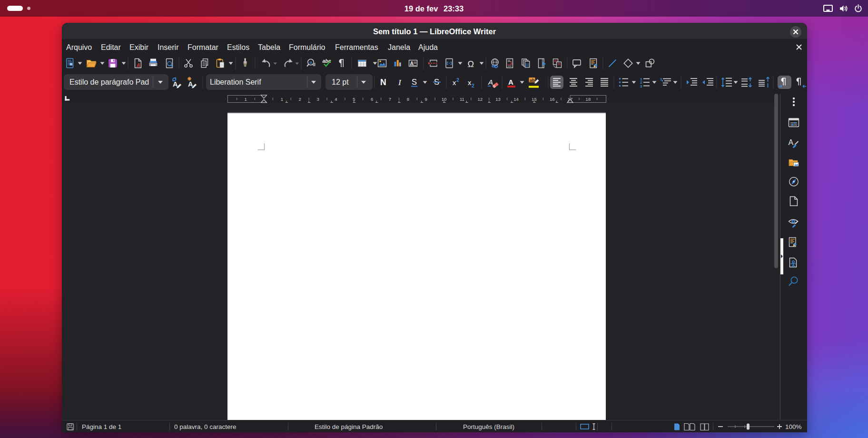 The width and height of the screenshot is (868, 438). Describe the element at coordinates (327, 61) in the screenshot. I see `svg-text: abc` at that location.